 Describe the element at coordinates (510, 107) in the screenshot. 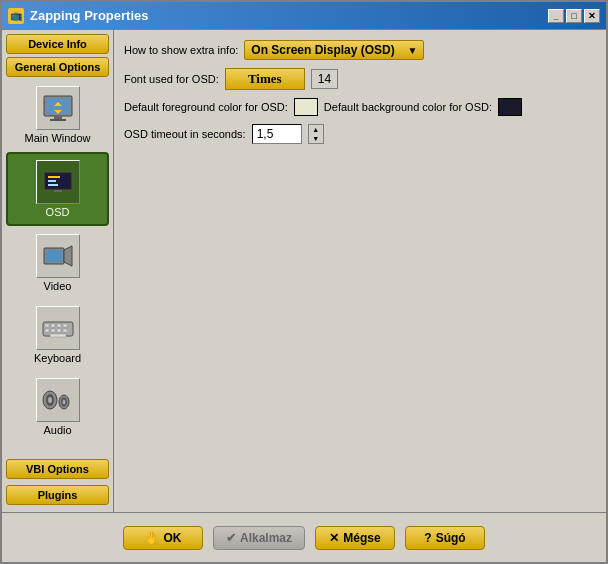

I see `bg-color-box` at that location.